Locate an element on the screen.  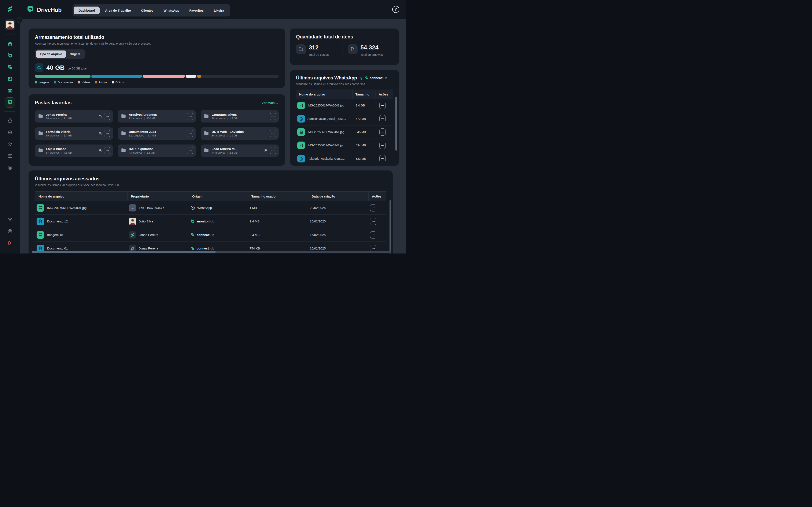
sidebar-item-logout is located at coordinates (10, 243).